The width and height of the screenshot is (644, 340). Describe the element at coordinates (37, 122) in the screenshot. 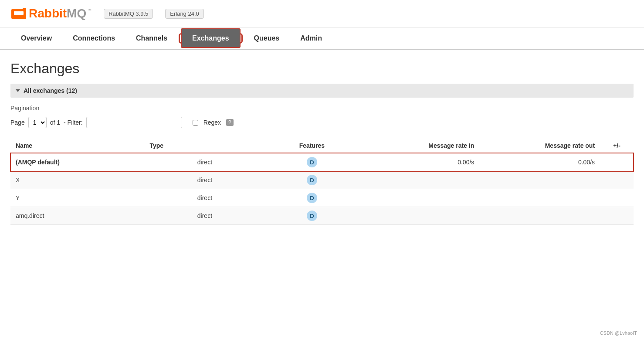

I see `page-select: 1` at that location.